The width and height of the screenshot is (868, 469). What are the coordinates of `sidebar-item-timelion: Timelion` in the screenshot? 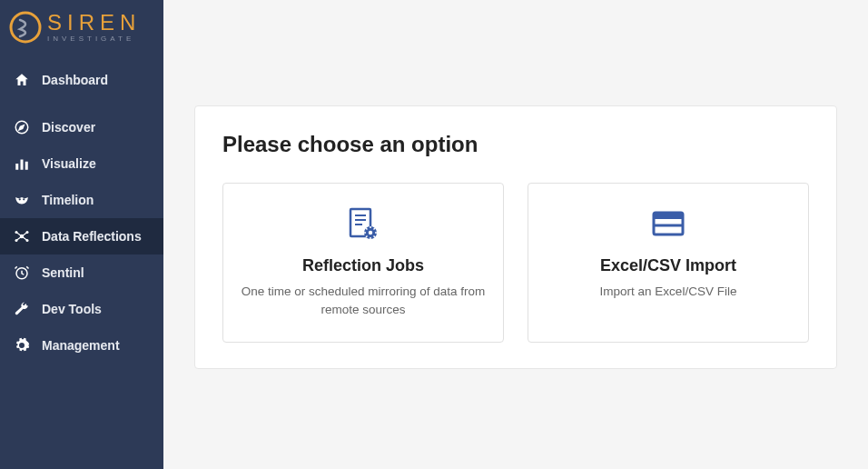 It's located at (82, 200).